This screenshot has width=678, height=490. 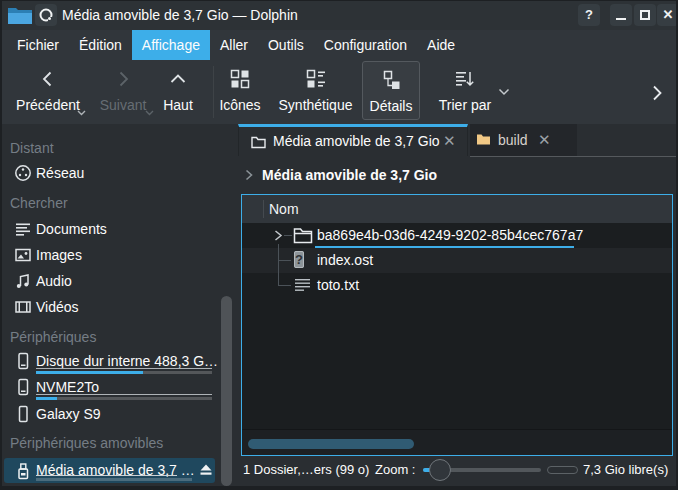 I want to click on places-scrollbar, so click(x=226, y=391).